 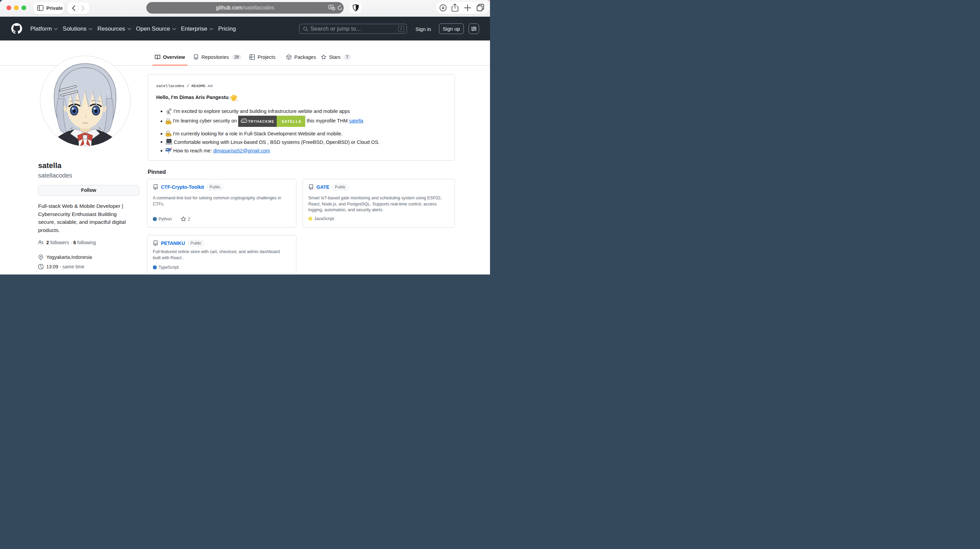 I want to click on svg-text: TRYHACKME, so click(x=261, y=122).